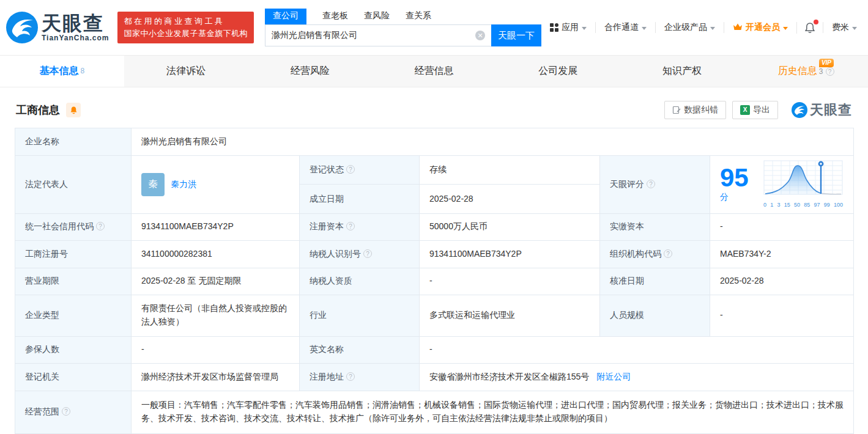 The image size is (868, 434). Describe the element at coordinates (434, 377) in the screenshot. I see `table-row: 登记机关 滁州经济技术开发区市场监督管理局 注册地址? 安徽省滁州市经济技术开发…` at that location.